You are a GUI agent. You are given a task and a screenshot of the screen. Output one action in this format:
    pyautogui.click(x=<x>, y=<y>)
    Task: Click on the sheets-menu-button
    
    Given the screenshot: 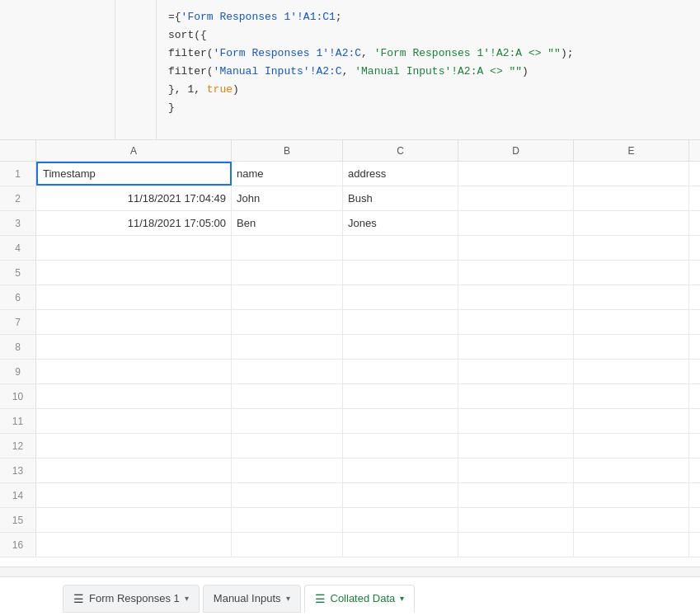 What is the action you would take?
    pyautogui.click(x=47, y=597)
    